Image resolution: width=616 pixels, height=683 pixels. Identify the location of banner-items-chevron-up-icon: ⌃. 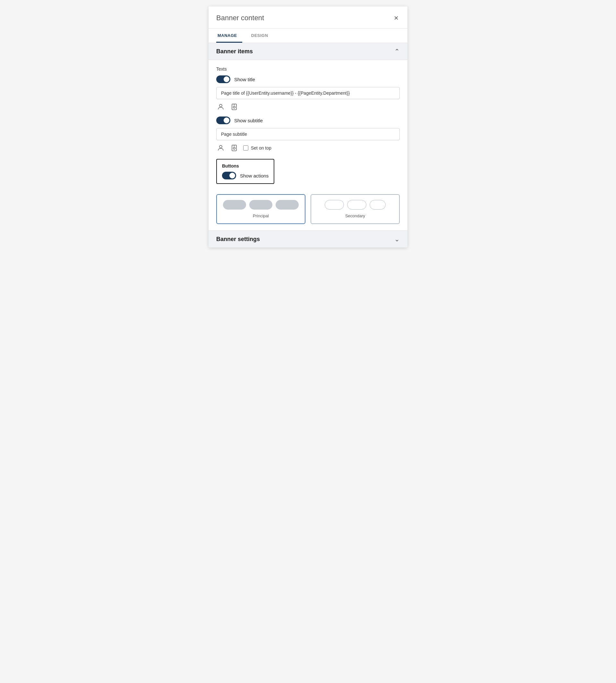
(397, 51).